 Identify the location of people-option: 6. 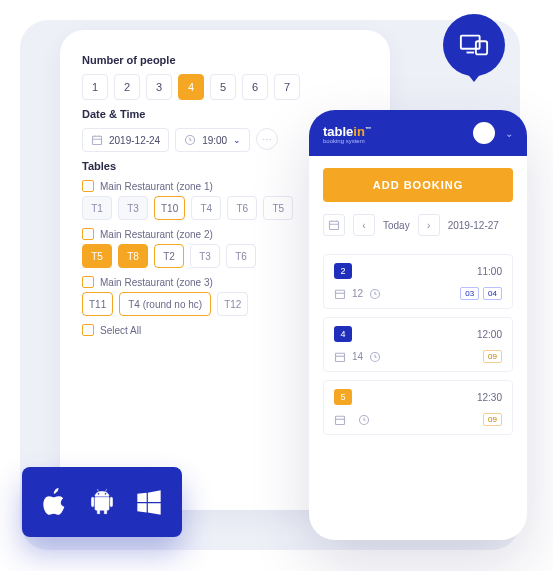
(255, 87).